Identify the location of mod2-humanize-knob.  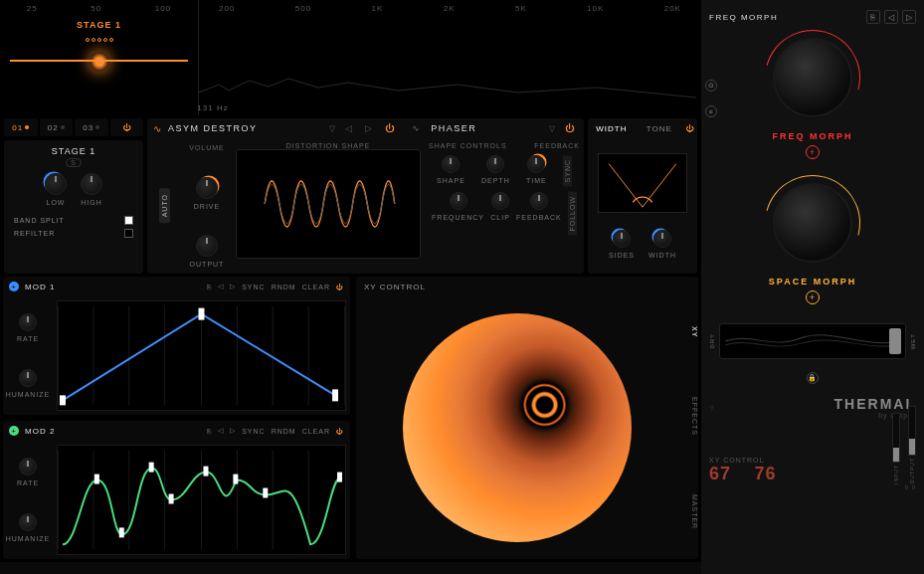
(28, 522).